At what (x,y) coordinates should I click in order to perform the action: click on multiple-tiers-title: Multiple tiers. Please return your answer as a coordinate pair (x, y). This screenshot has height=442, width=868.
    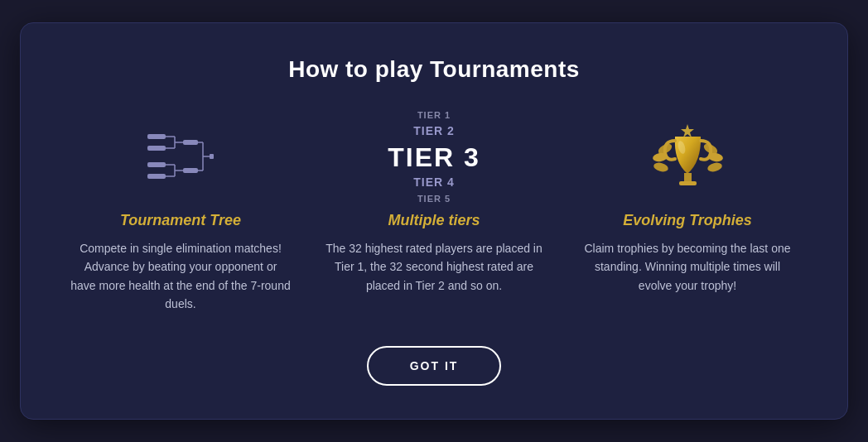
    Looking at the image, I should click on (434, 220).